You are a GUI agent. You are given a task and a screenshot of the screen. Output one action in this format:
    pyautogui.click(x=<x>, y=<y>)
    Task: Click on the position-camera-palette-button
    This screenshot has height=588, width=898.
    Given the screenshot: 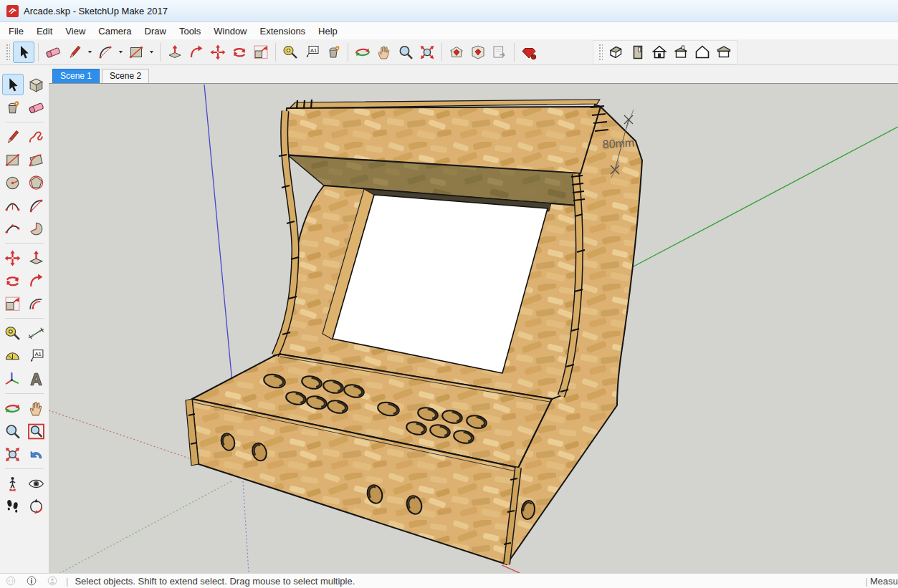 What is the action you would take?
    pyautogui.click(x=13, y=483)
    